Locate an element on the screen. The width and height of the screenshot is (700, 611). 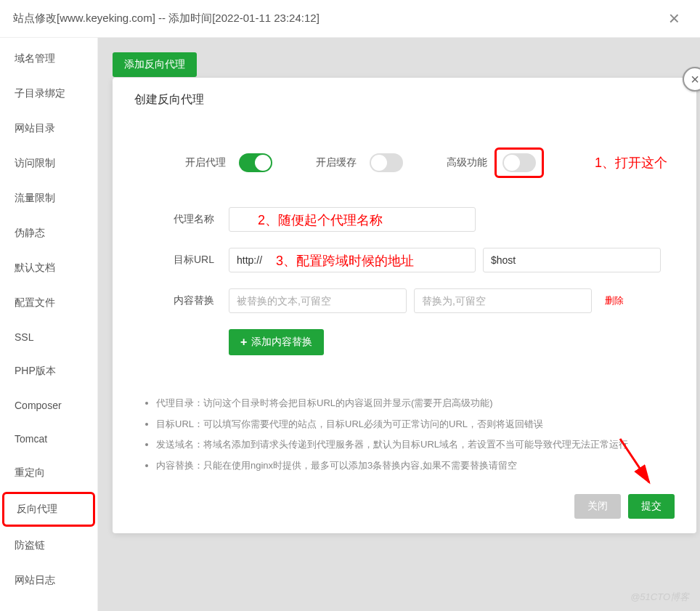
target-url-label: 目标URL is located at coordinates (178, 260).